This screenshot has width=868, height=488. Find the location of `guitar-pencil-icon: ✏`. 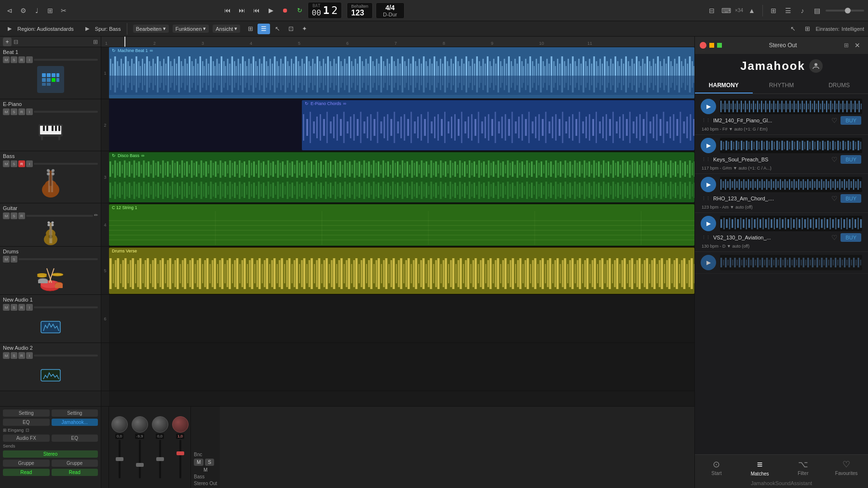

guitar-pencil-icon: ✏ is located at coordinates (96, 216).